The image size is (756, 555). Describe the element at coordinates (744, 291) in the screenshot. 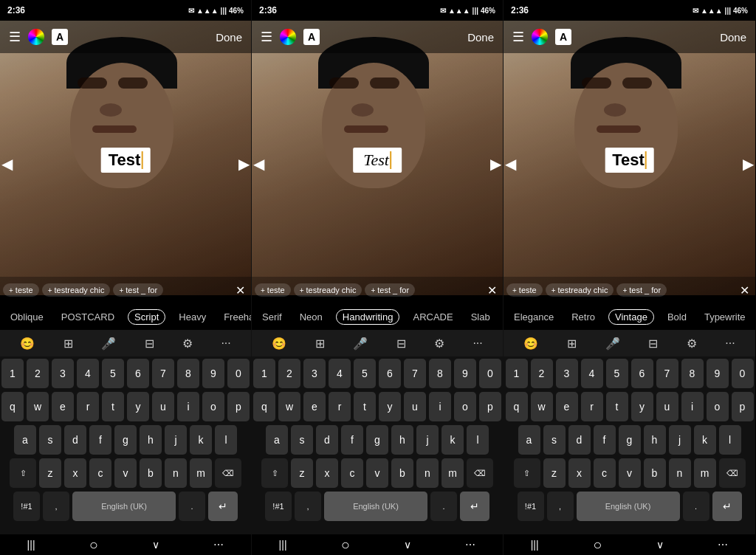

I see `close-saved-bar-button: ✕` at that location.